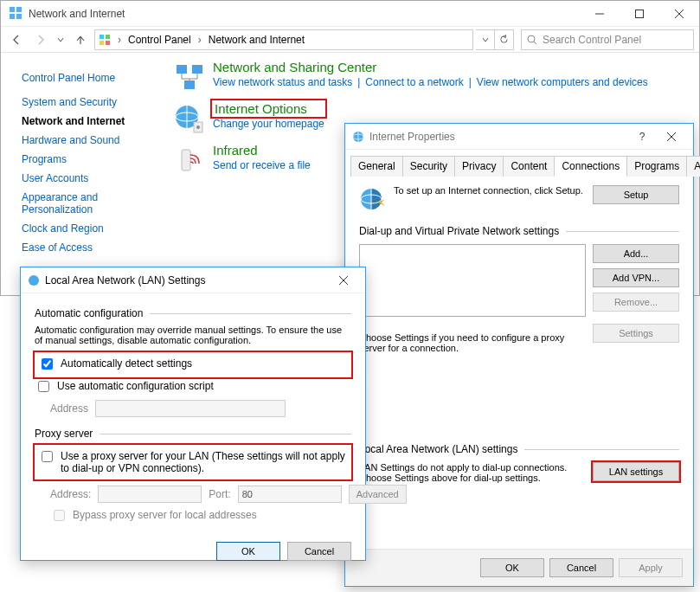  Describe the element at coordinates (159, 40) in the screenshot. I see `crumb-0: Control Panel` at that location.